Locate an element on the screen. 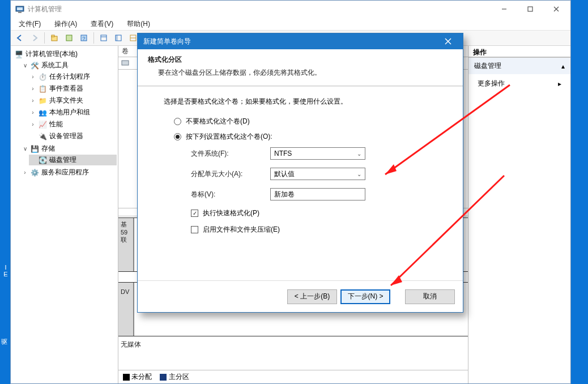 This screenshot has height=384, width=588. tree-storage: ∨ 💾 存储 is located at coordinates (69, 148).